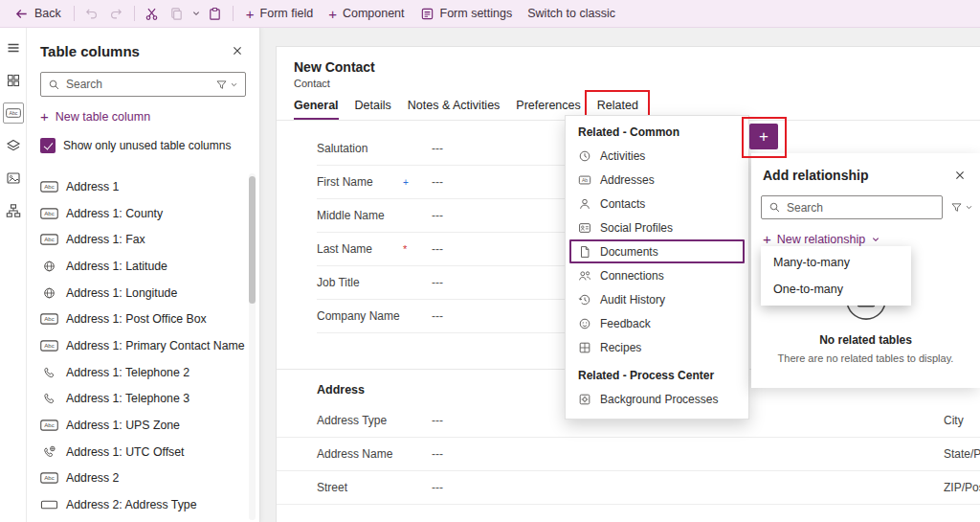 The image size is (980, 522). What do you see at coordinates (50, 319) in the screenshot?
I see `abc-icon: Abc` at bounding box center [50, 319].